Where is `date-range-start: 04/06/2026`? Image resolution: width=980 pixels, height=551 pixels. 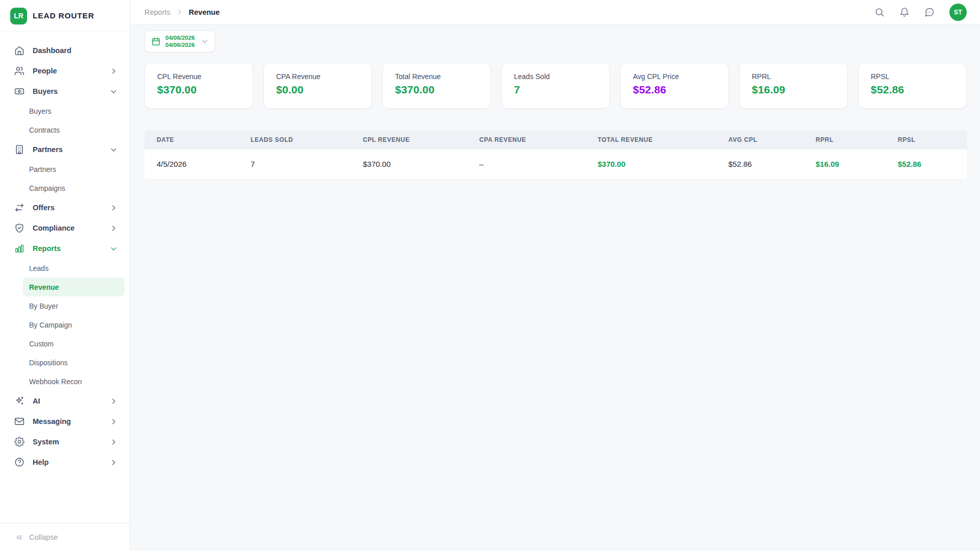
date-range-start: 04/06/2026 is located at coordinates (180, 38).